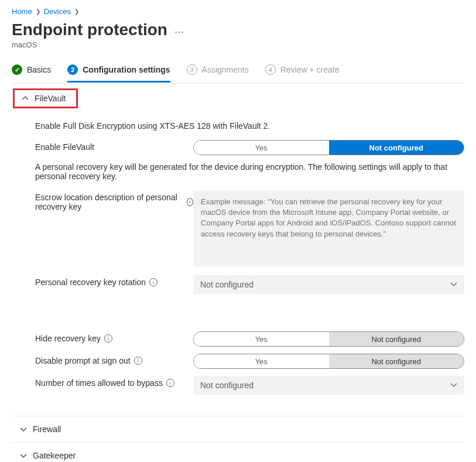  I want to click on section-header-filevault: FileVault, so click(46, 98).